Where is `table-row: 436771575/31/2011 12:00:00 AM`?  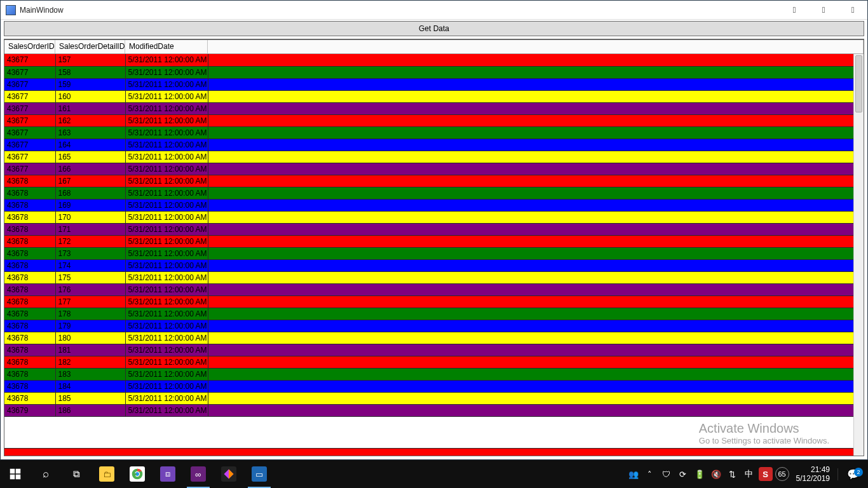 table-row: 436771575/31/2011 12:00:00 AM is located at coordinates (429, 60).